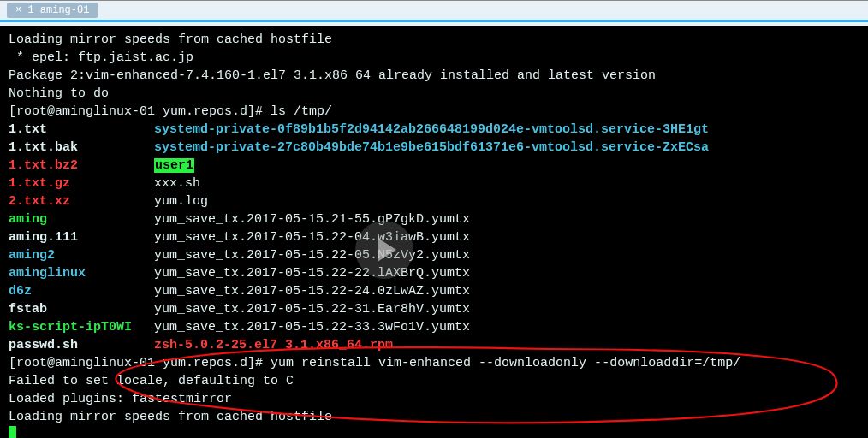 This screenshot has height=438, width=868. Describe the element at coordinates (312, 219) in the screenshot. I see `file-name: yum_save_tx.2017-05-15.21-55.gP7gkD.yumt…` at that location.